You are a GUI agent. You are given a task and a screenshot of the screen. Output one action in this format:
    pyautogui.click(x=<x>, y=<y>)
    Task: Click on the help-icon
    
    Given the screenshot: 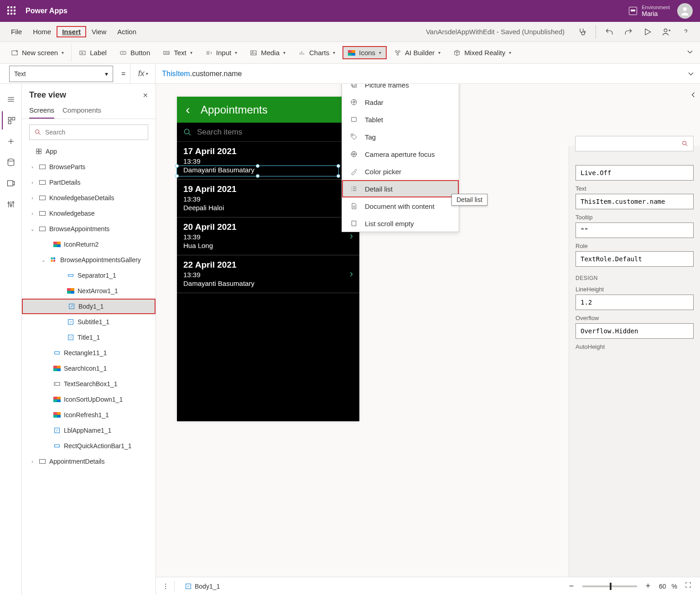 What is the action you would take?
    pyautogui.click(x=686, y=32)
    